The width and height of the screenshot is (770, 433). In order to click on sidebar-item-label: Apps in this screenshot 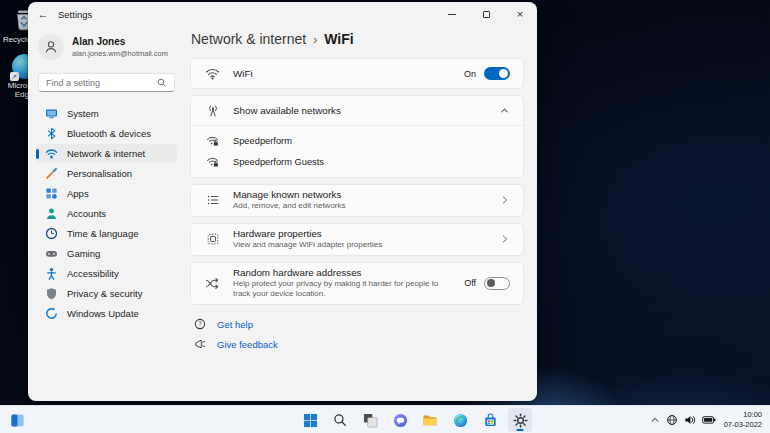, I will do `click(78, 194)`.